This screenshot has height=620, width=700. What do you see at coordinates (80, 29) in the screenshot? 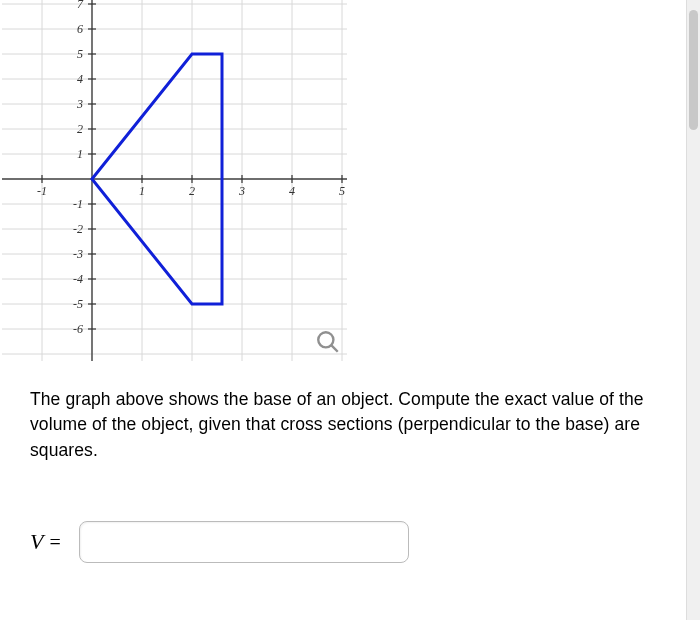
I see `svg-text: 6` at bounding box center [80, 29].